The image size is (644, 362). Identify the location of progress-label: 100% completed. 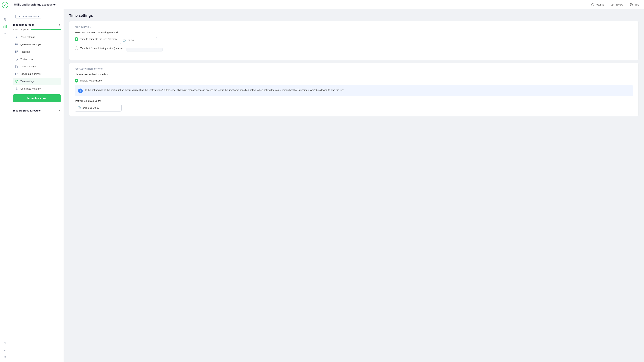
(21, 30).